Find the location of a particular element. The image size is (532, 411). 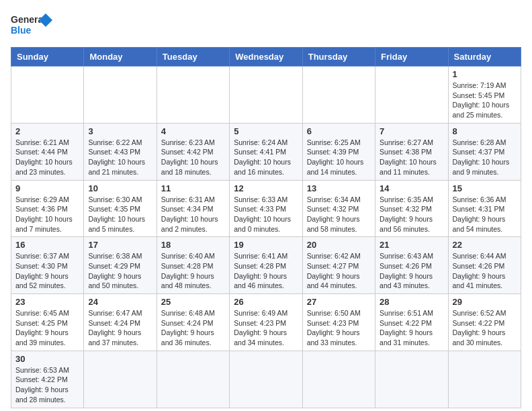

day-info: Sunrise: 7:19 AM Sunset: 5:45 PM Dayligh… is located at coordinates (485, 101).